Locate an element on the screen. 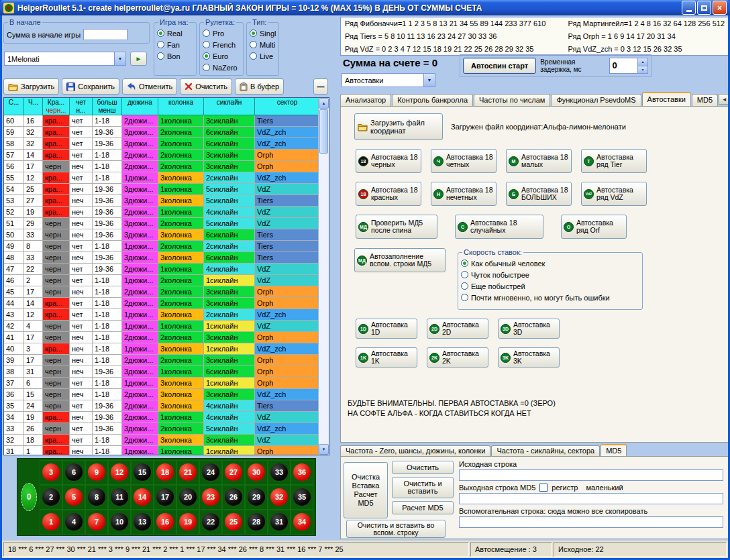 This screenshot has width=730, height=560. autobet-button: 3DАвтоставка 3D is located at coordinates (529, 329).